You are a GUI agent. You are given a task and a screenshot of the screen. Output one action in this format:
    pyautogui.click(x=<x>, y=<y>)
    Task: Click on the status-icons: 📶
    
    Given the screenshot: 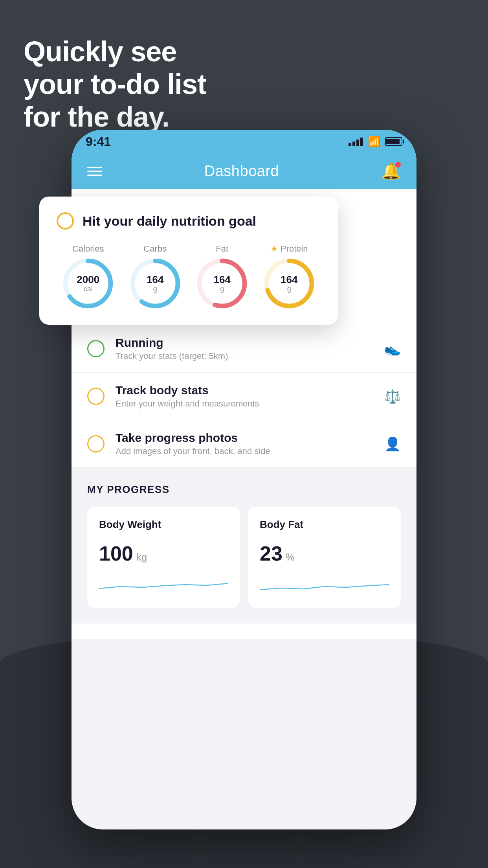 What is the action you would take?
    pyautogui.click(x=376, y=142)
    